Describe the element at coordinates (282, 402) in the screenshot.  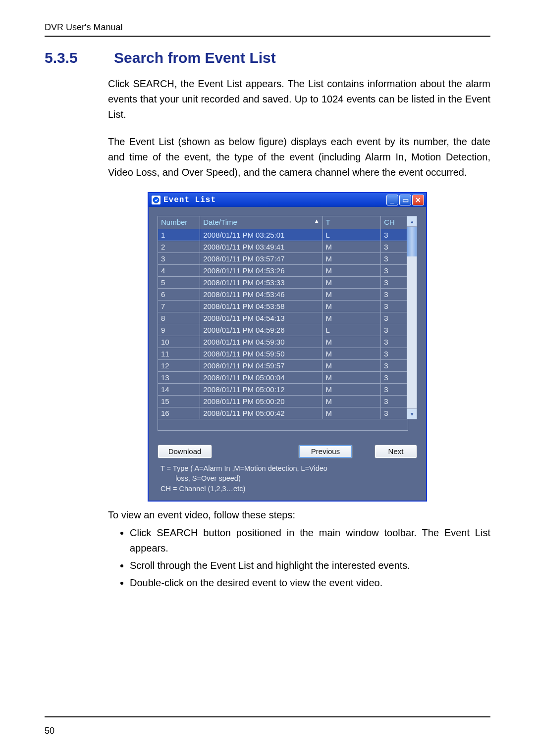
I see `table-row: 152008/01/11 PM 05:00:20M3` at that location.